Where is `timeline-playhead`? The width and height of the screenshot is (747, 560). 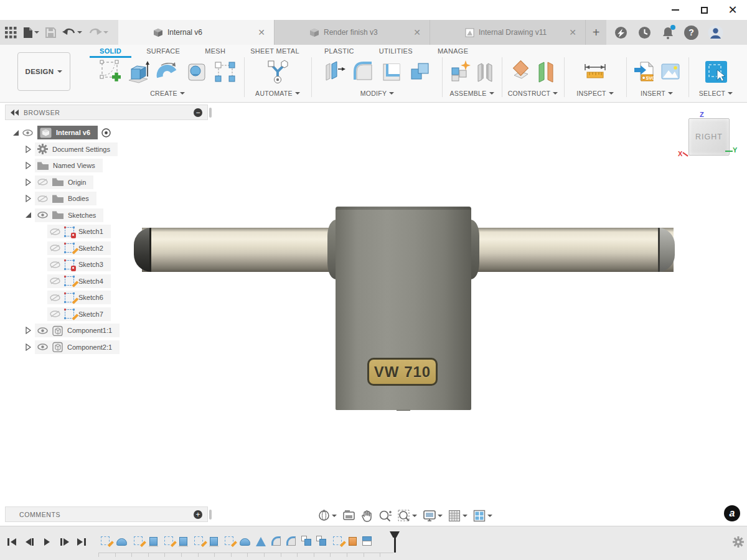
timeline-playhead is located at coordinates (395, 542).